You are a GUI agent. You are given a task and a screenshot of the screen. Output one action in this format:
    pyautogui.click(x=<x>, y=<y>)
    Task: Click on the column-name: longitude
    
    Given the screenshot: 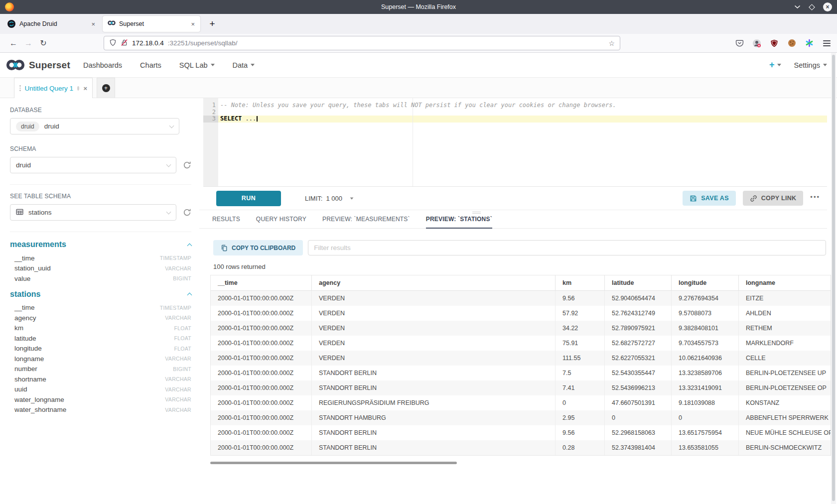 What is the action you would take?
    pyautogui.click(x=28, y=349)
    